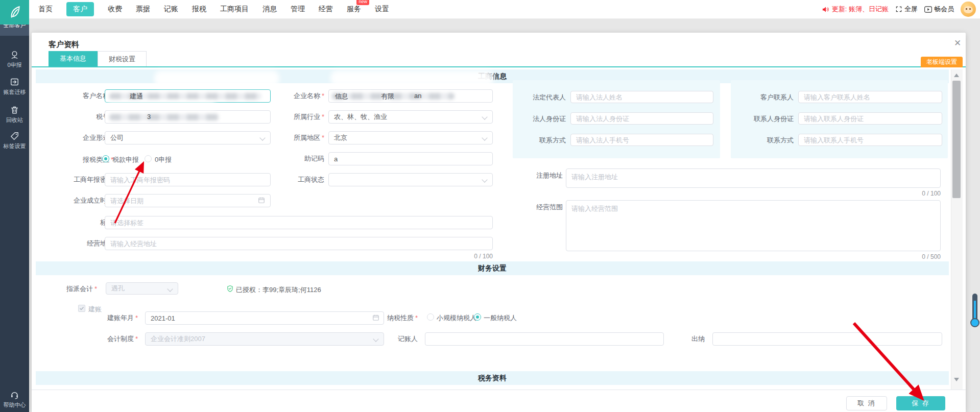  Describe the element at coordinates (975, 312) in the screenshot. I see `thermometer-widget` at that location.